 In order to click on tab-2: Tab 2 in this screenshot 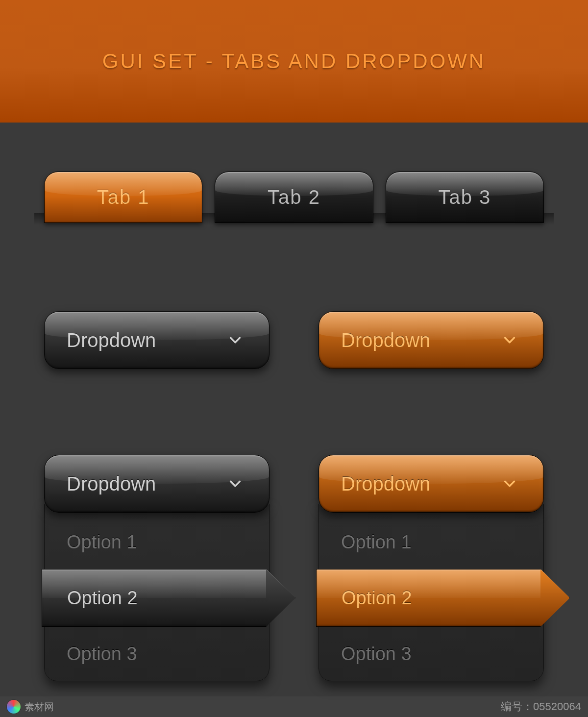, I will do `click(294, 197)`.